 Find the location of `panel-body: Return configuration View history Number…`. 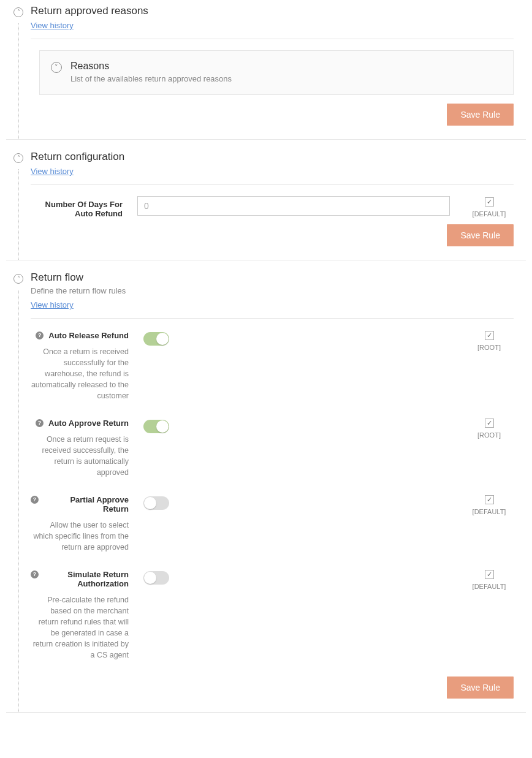

panel-body: Return configuration View history Number… is located at coordinates (278, 199).